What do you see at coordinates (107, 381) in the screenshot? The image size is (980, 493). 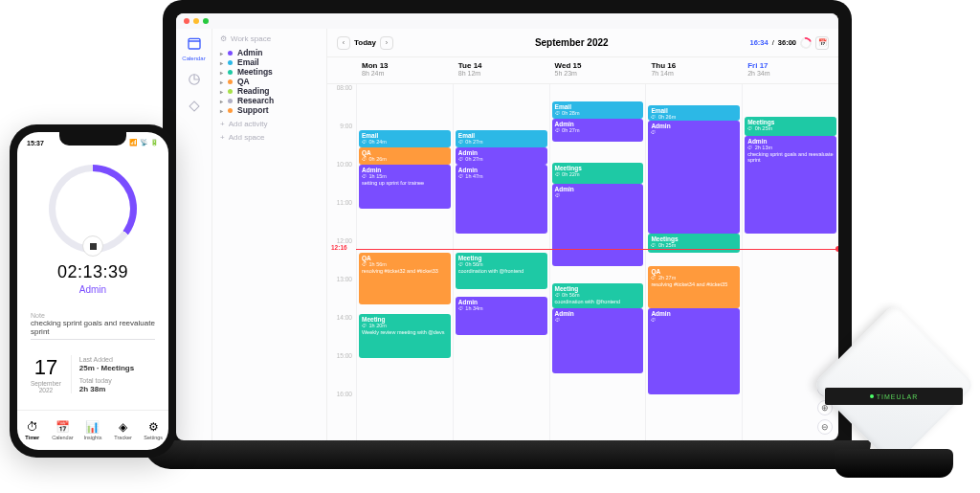 I see `total-today-label: Total today` at bounding box center [107, 381].